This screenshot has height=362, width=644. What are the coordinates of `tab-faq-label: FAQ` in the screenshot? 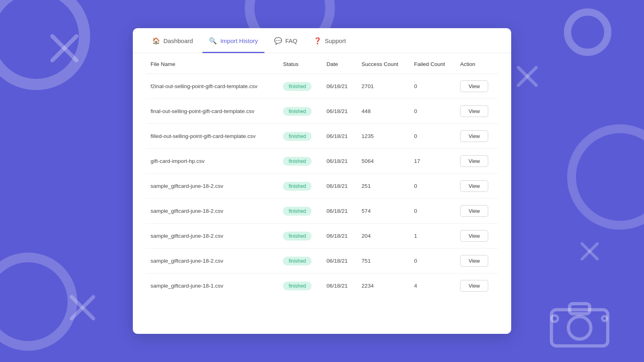 It's located at (291, 41).